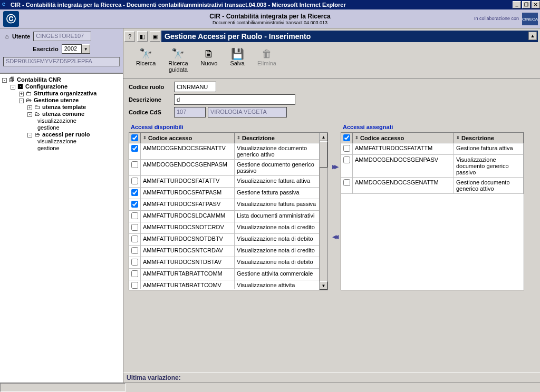  I want to click on assegnati-select-all, so click(347, 138).